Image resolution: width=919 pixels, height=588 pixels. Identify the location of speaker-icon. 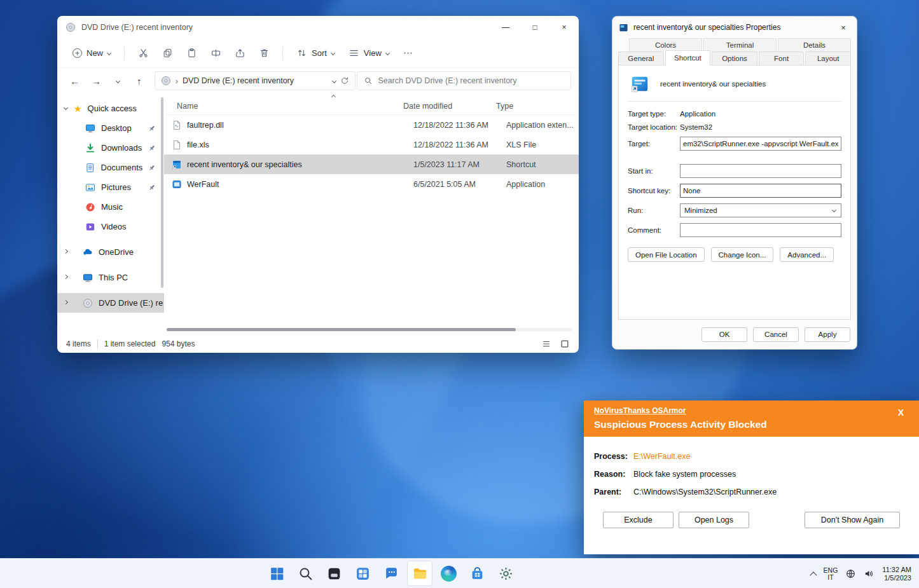
(869, 573).